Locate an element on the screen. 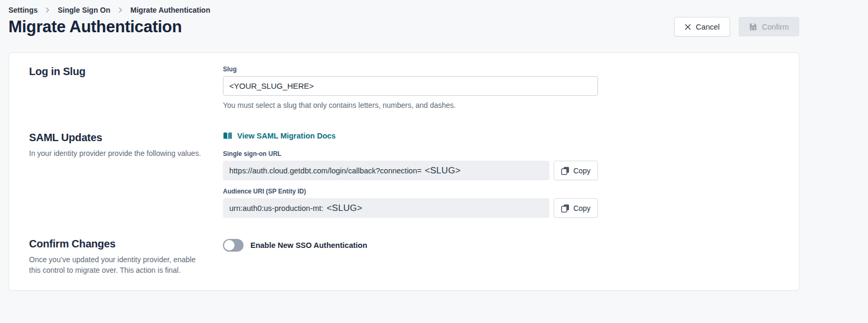 Image resolution: width=868 pixels, height=323 pixels. confirm-changes-section: Confirm Changes Once you’ve updated your… is located at coordinates (404, 257).